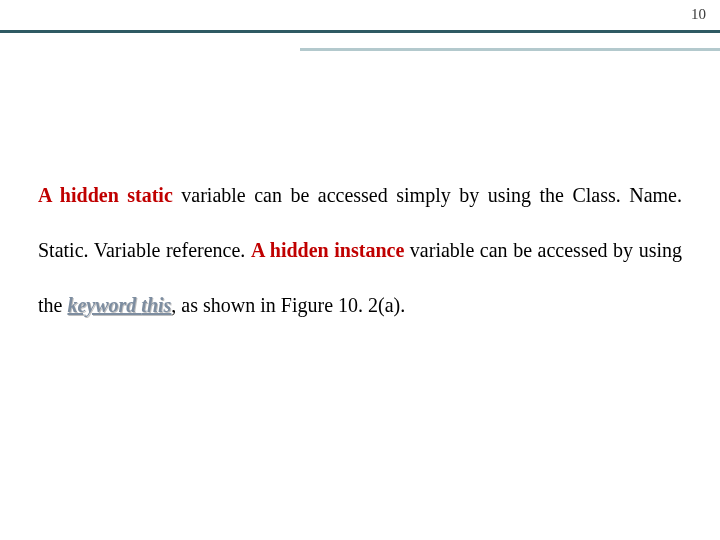  I want to click on keyword-keyword: keyword, so click(104, 305).